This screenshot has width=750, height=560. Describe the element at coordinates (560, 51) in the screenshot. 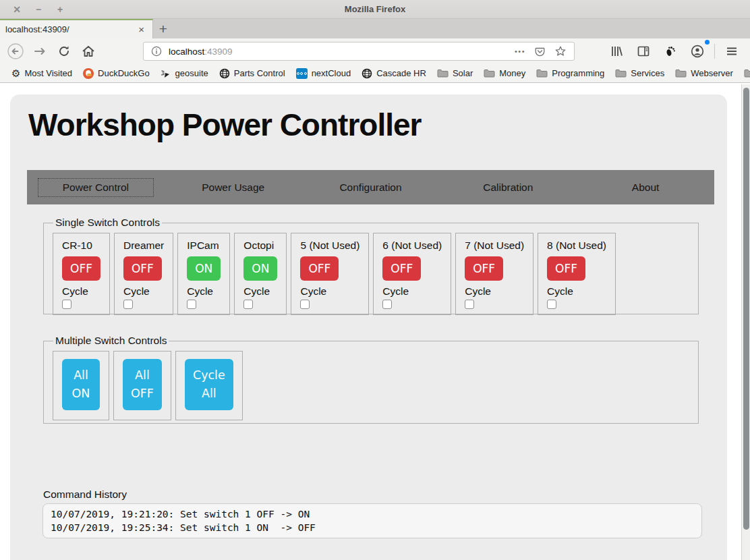

I see `bookmark-star-icon` at that location.